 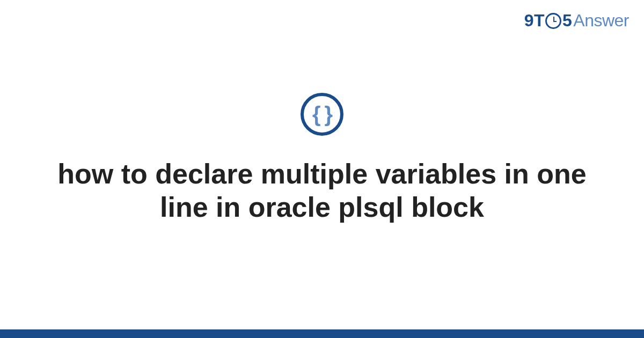 I want to click on logo-part-answer: Answer, so click(x=601, y=20).